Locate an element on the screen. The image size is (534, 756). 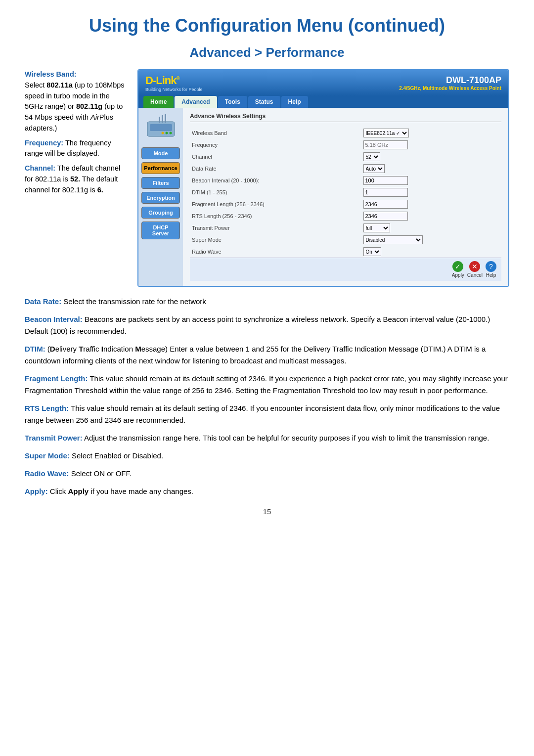
wb-bold1: 802.11a is located at coordinates (59, 85).